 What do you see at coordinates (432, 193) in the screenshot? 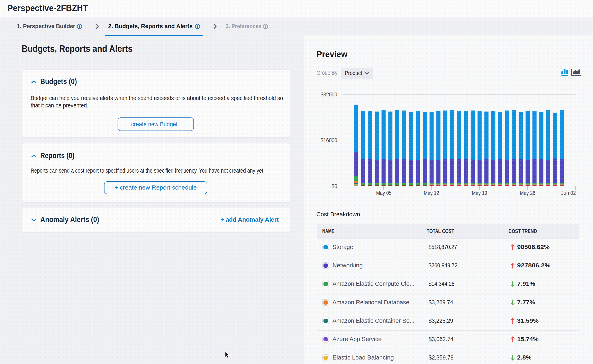
I see `svg-text: May 12` at bounding box center [432, 193].